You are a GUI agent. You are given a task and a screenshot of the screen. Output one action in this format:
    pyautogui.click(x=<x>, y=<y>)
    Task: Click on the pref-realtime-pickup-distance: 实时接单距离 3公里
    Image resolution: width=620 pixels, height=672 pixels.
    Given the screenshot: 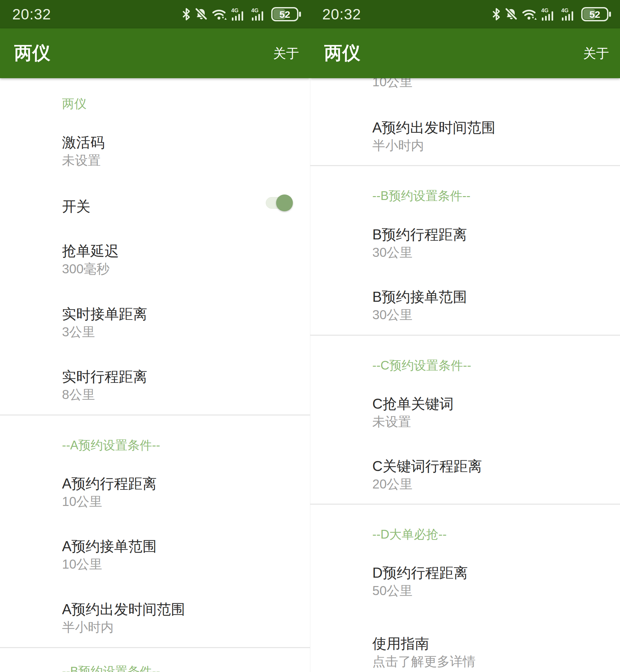 What is the action you would take?
    pyautogui.click(x=155, y=323)
    